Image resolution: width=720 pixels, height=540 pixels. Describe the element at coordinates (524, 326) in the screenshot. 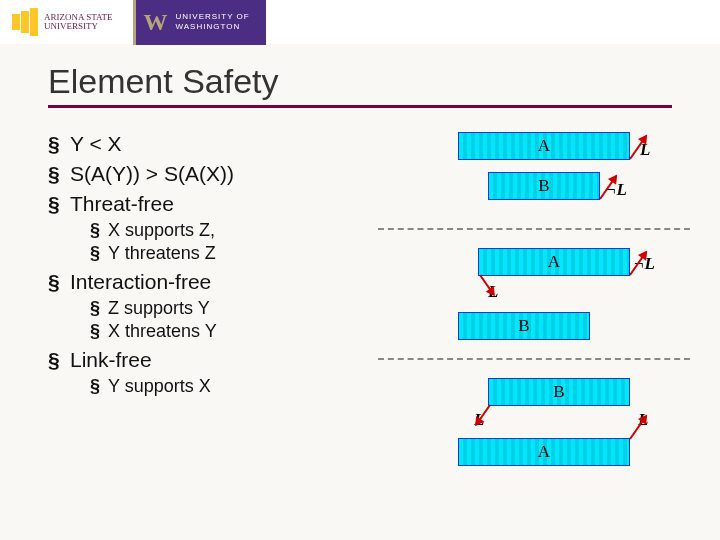

I see `box-b-2: B` at that location.